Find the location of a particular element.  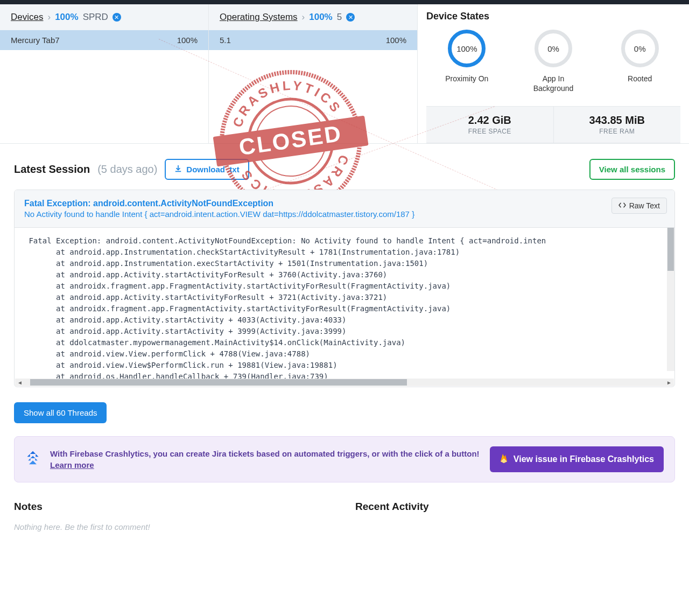

exception-title: Fatal Exception: android.content.Activit… is located at coordinates (344, 204).